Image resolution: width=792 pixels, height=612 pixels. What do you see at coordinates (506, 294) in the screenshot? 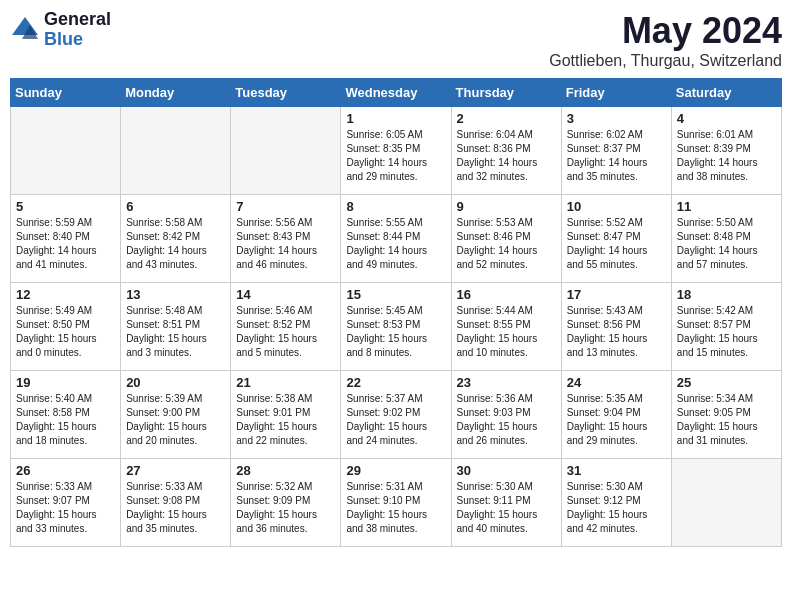
I see `day-number: 16` at bounding box center [506, 294].